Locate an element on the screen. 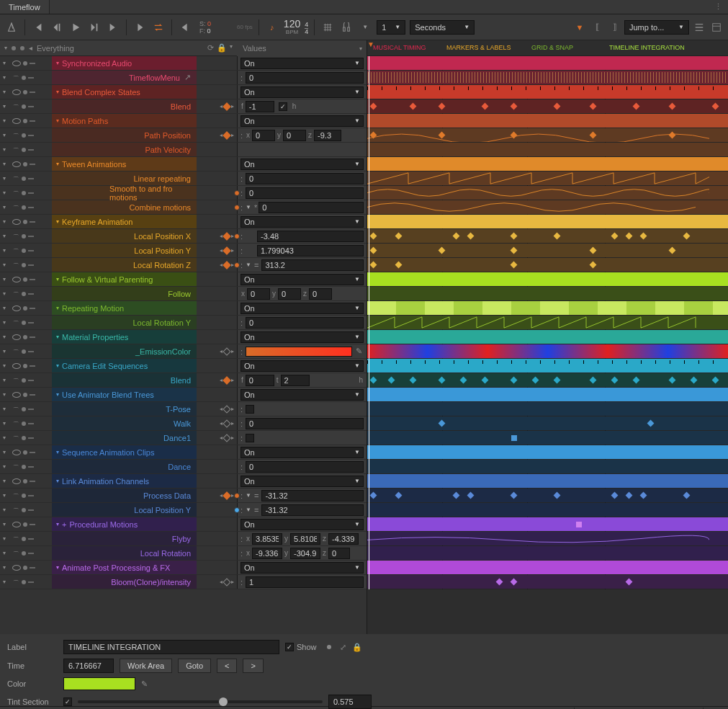 Image resolution: width=728 pixels, height=709 pixels. playhead is located at coordinates (369, 323).